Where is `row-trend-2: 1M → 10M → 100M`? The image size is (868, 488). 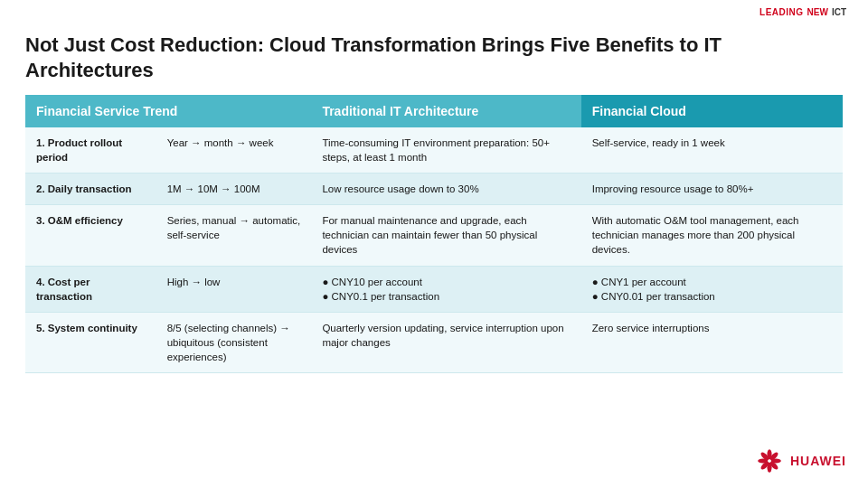
row-trend-2: 1M → 10M → 100M is located at coordinates (234, 190).